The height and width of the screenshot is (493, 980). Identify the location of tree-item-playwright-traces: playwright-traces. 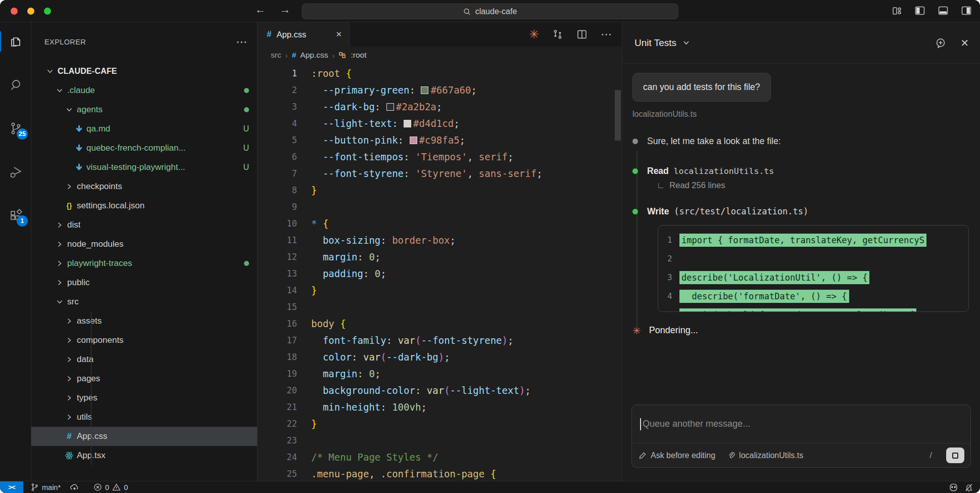
(144, 263).